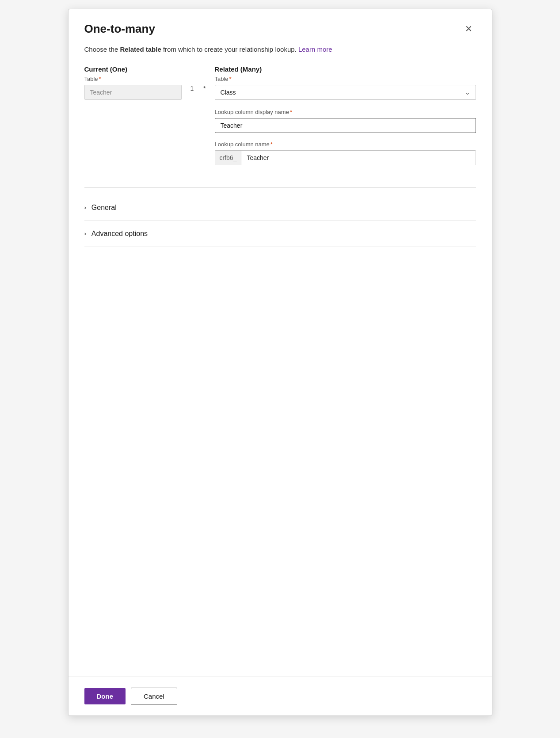  What do you see at coordinates (228, 92) in the screenshot?
I see `related-table-value: Class` at bounding box center [228, 92].